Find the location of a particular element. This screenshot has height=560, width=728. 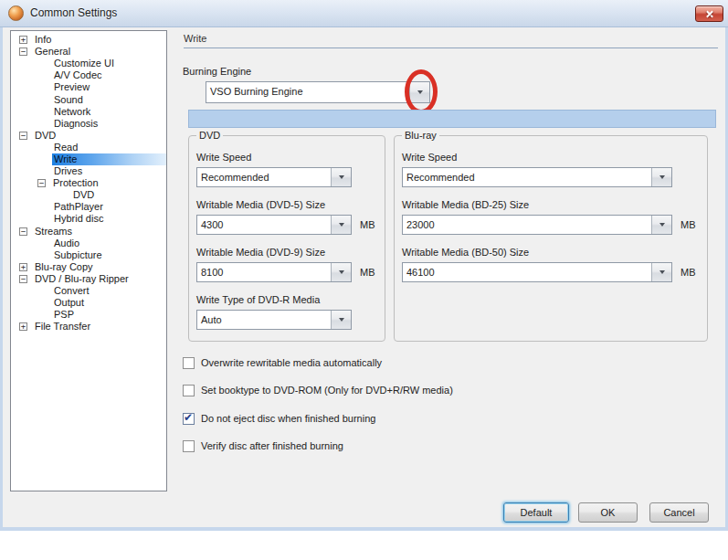

combo-value: 46100 is located at coordinates (527, 272).